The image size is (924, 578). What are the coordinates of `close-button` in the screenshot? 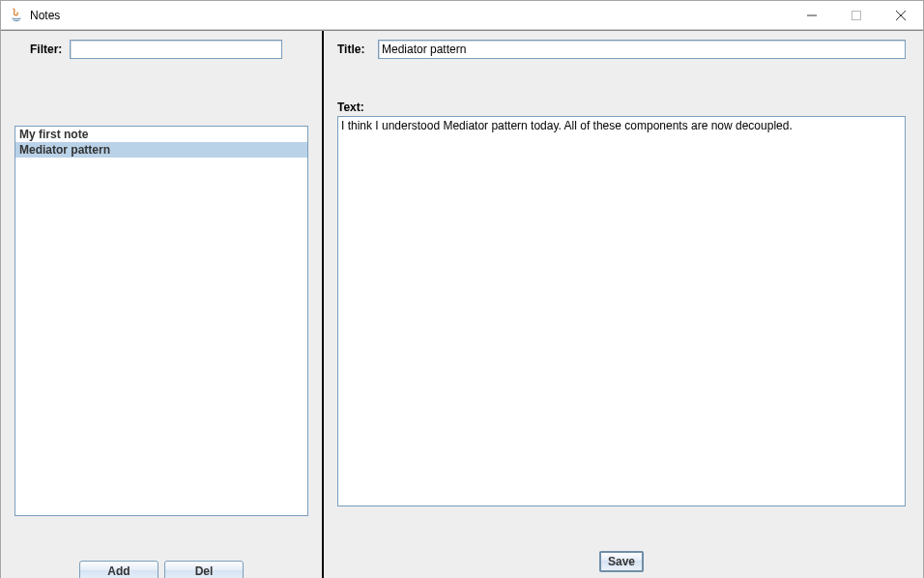 It's located at (901, 15).